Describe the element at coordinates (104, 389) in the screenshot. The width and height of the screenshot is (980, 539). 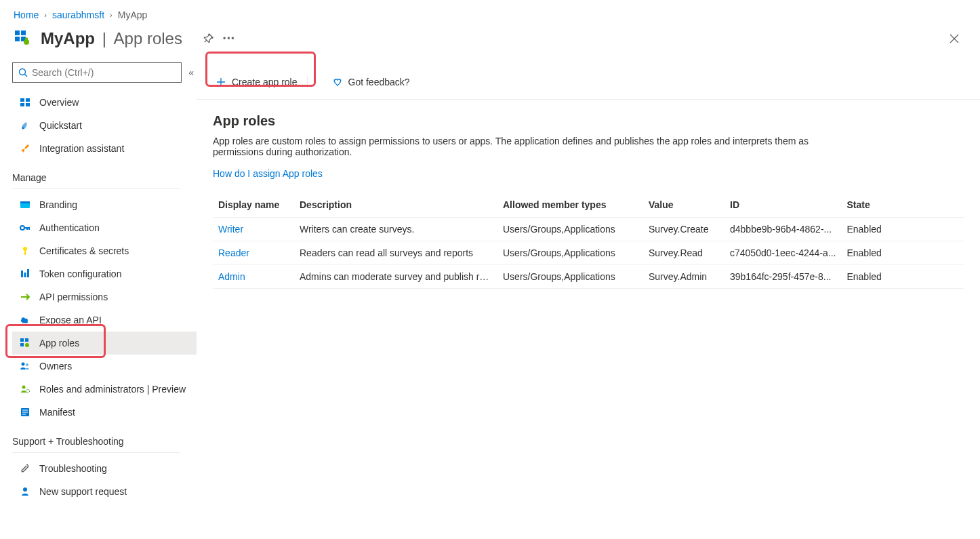
I see `sidebar-item-roles-admin: Roles and administrators | Preview` at that location.